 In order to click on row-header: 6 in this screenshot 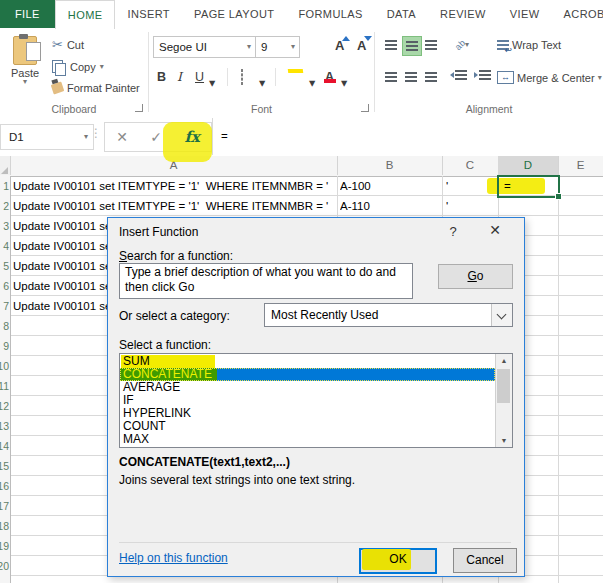, I will do `click(5, 286)`.